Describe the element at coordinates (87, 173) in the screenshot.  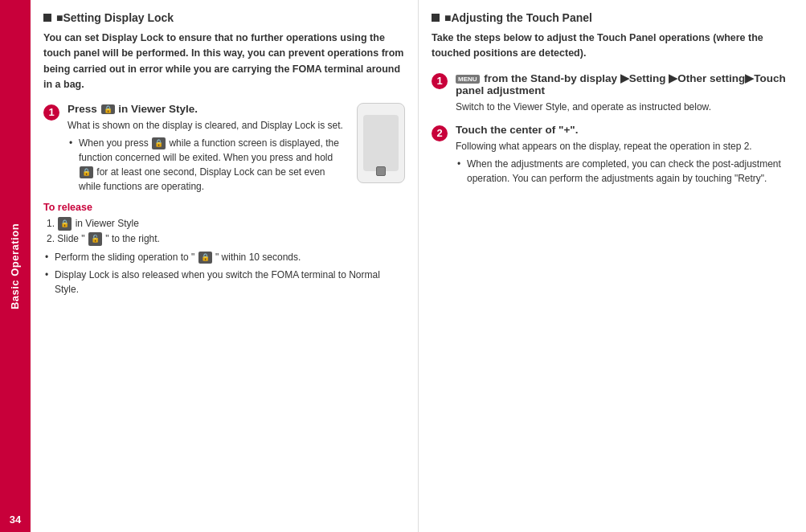
I see `hold-icon: 🔒` at that location.